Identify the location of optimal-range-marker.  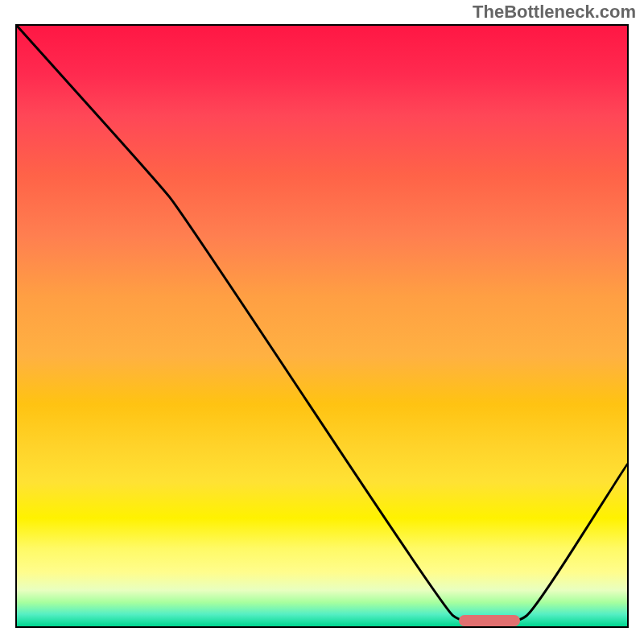
(489, 621).